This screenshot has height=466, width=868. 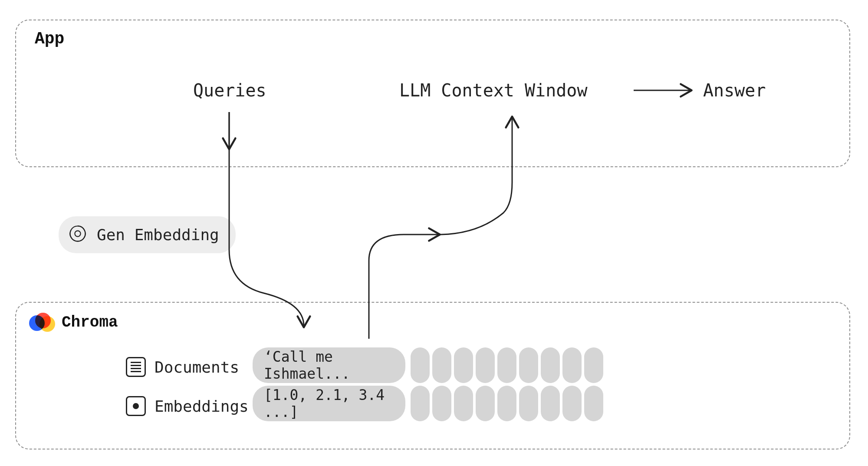 I want to click on chroma-logo-icon, so click(x=41, y=323).